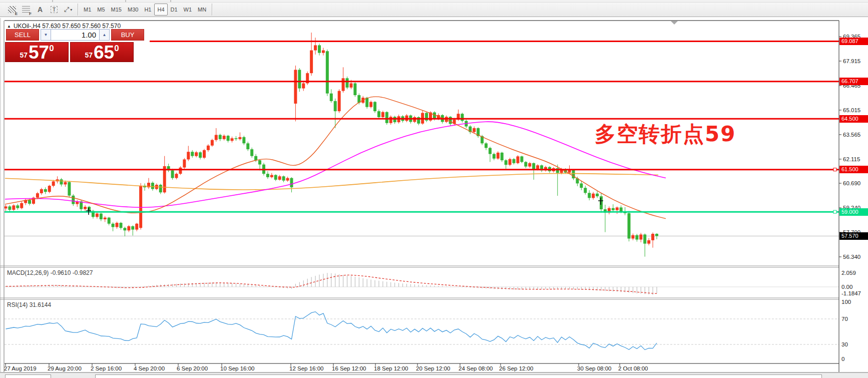 The image size is (868, 378). What do you see at coordinates (104, 35) in the screenshot?
I see `volume-increase-button: ▲` at bounding box center [104, 35].